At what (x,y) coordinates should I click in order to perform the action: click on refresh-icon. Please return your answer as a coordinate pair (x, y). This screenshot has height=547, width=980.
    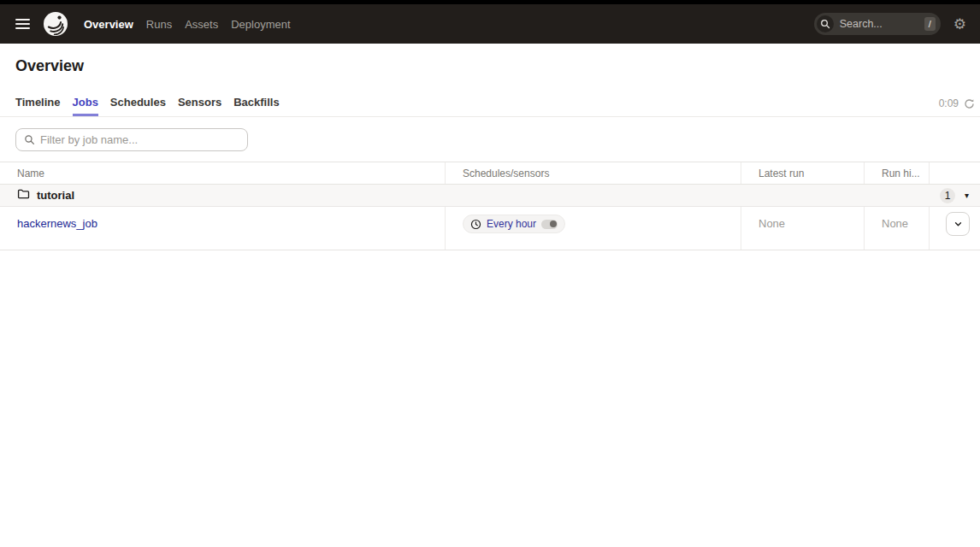
    Looking at the image, I should click on (970, 104).